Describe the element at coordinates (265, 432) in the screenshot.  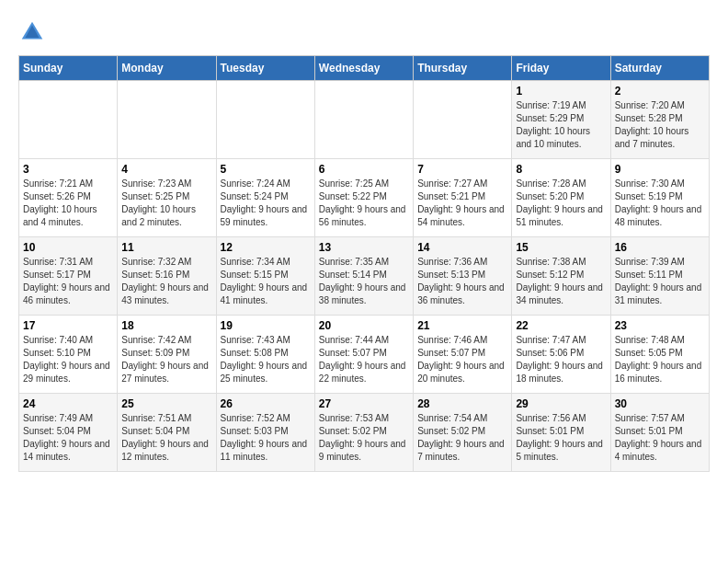
I see `day-cell-26: 26Sunrise: 7:52 AM Sunset: 5:03 PM Dayli…` at that location.